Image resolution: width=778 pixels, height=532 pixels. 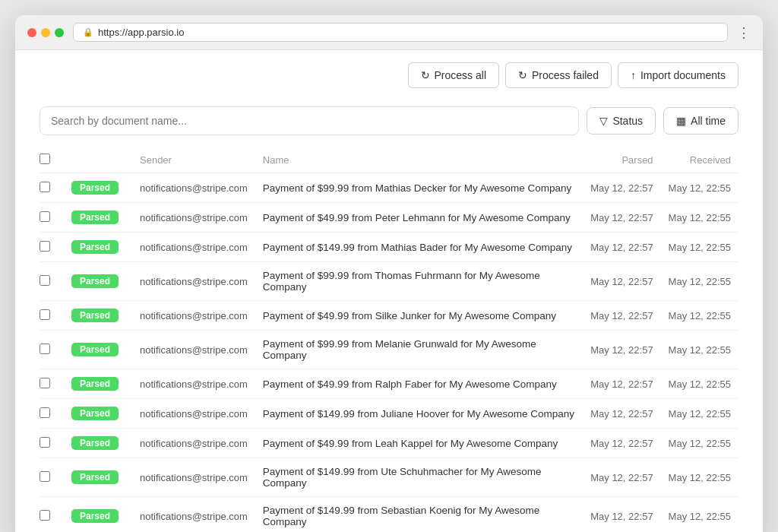 What do you see at coordinates (425, 75) in the screenshot?
I see `refresh-icon: ↻` at bounding box center [425, 75].